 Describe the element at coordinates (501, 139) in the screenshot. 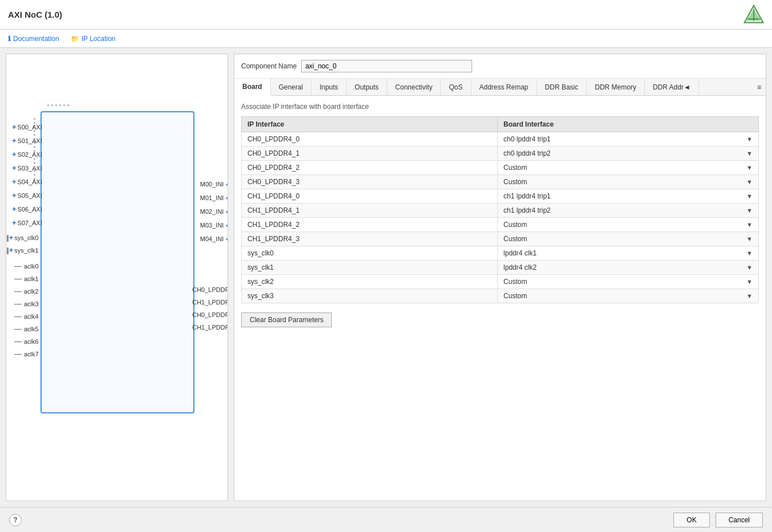

I see `table-row: CH0_LPDDR4_0 ch0 lpddr4 trip1 ▼` at that location.